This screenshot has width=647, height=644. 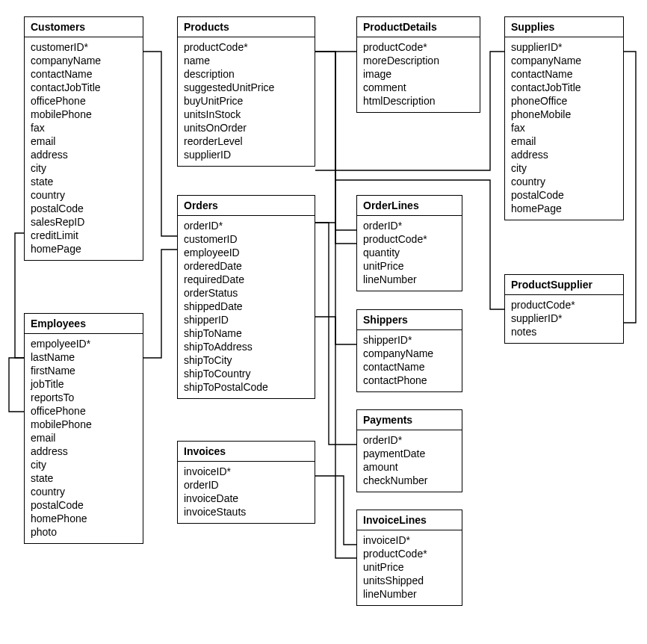 What do you see at coordinates (418, 74) in the screenshot?
I see `field: image` at bounding box center [418, 74].